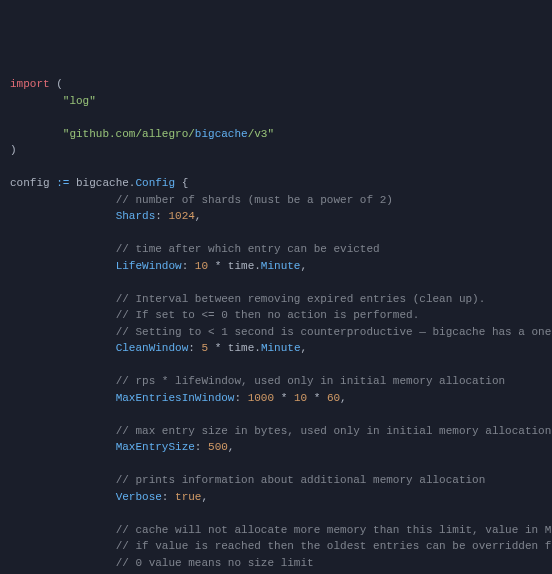 This screenshot has height=574, width=552. What do you see at coordinates (155, 183) in the screenshot?
I see `code-token: Config` at bounding box center [155, 183].